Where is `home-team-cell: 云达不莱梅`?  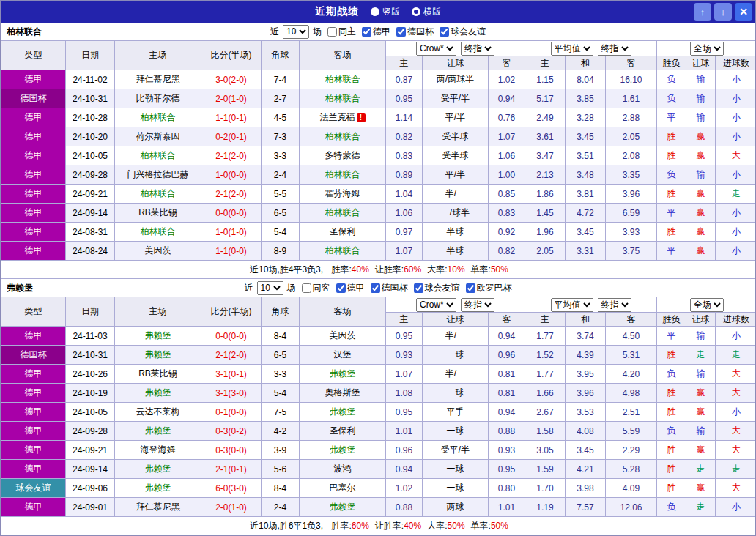 home-team-cell: 云达不莱梅 is located at coordinates (158, 412).